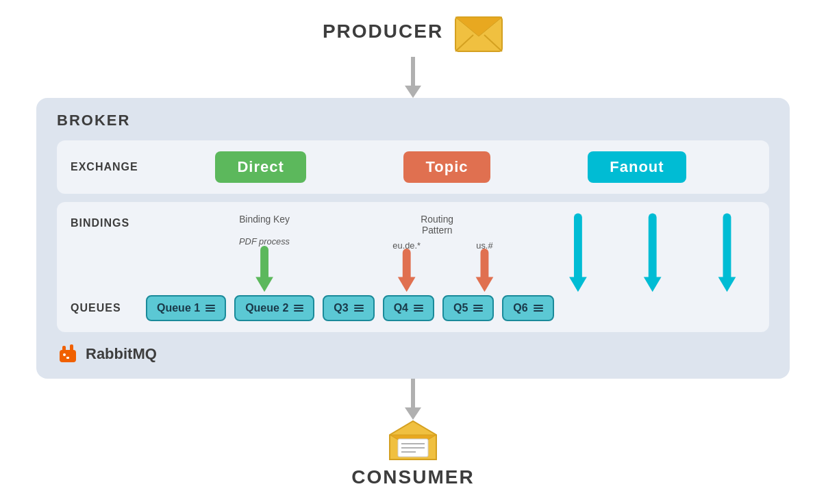 The image size is (826, 504). I want to click on consumer-label: CONSUMER, so click(412, 477).